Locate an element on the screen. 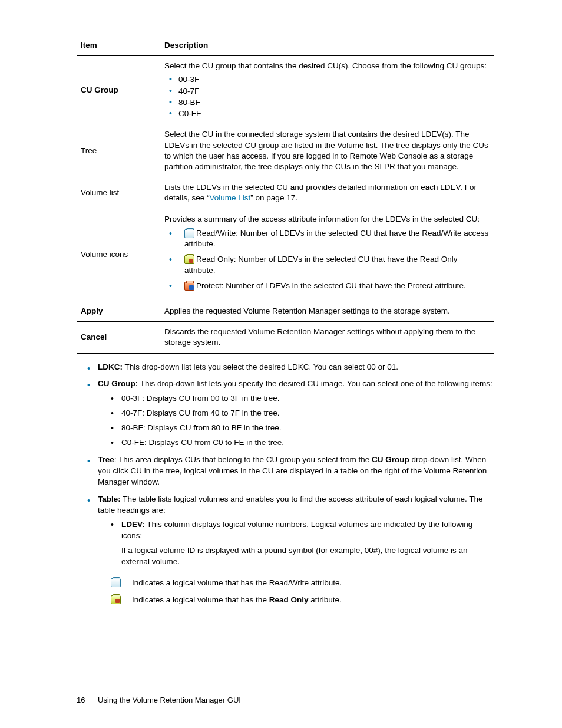 The height and width of the screenshot is (728, 562). table-row: CU Group Select the CU group that contai… is located at coordinates (286, 90).